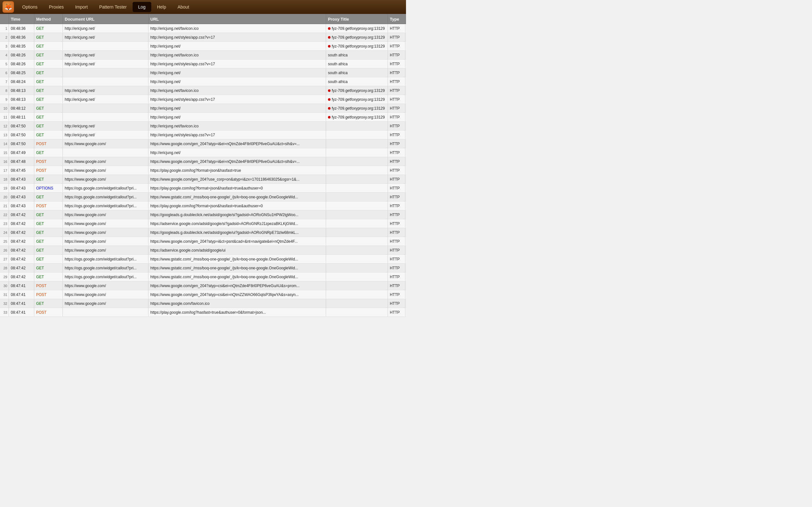 This screenshot has height=507, width=812. I want to click on nav-help: Help, so click(162, 7).